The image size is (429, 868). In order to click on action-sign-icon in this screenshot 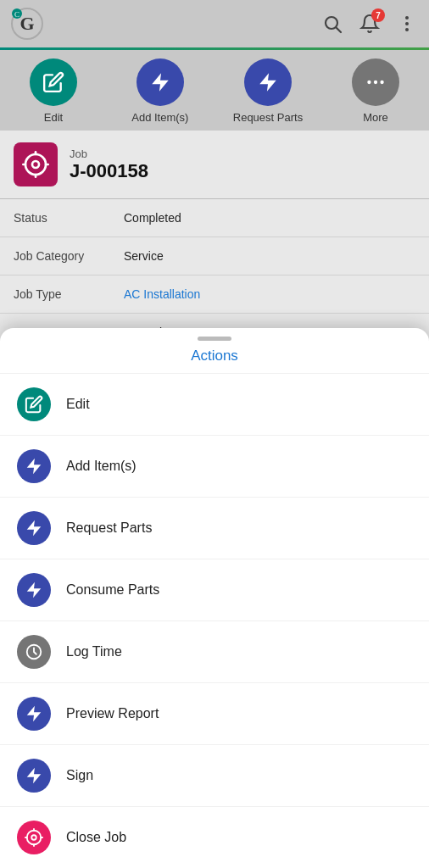, I will do `click(34, 776)`.